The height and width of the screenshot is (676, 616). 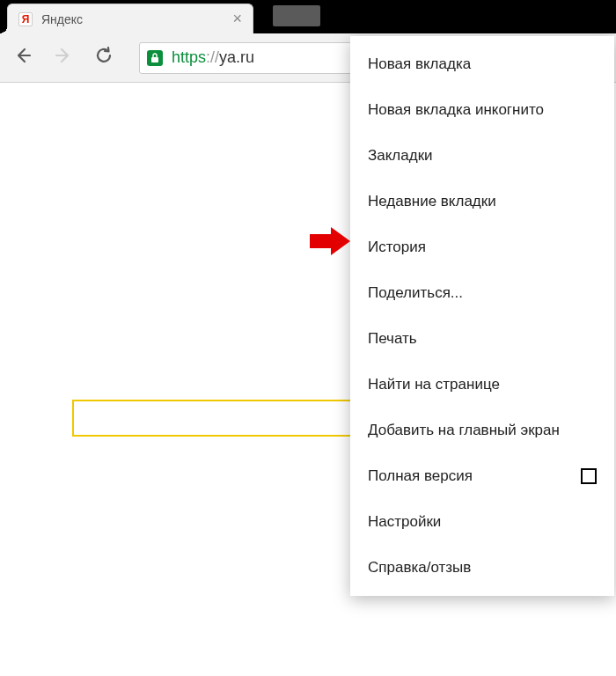 What do you see at coordinates (405, 522) in the screenshot?
I see `menu-label: Настройки` at bounding box center [405, 522].